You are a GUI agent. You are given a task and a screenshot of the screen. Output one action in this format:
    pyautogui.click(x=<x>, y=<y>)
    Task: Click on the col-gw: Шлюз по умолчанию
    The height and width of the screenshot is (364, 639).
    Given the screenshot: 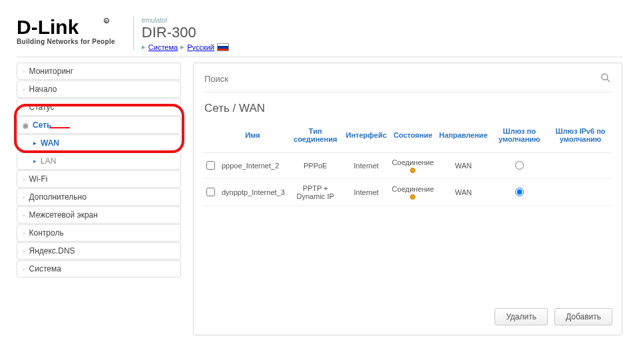 What is the action you would take?
    pyautogui.click(x=520, y=138)
    